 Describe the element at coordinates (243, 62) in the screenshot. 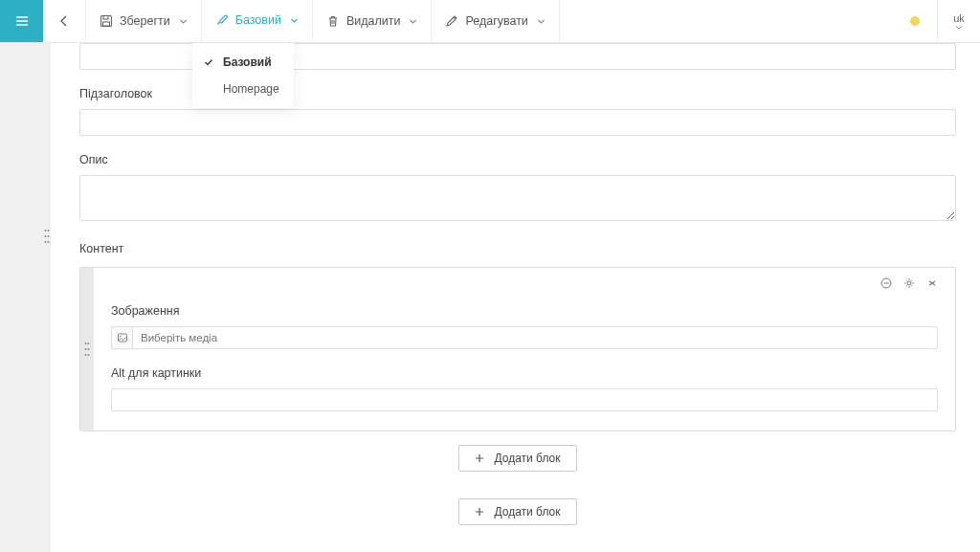

I see `dropdown-item-basic: Базовий` at that location.